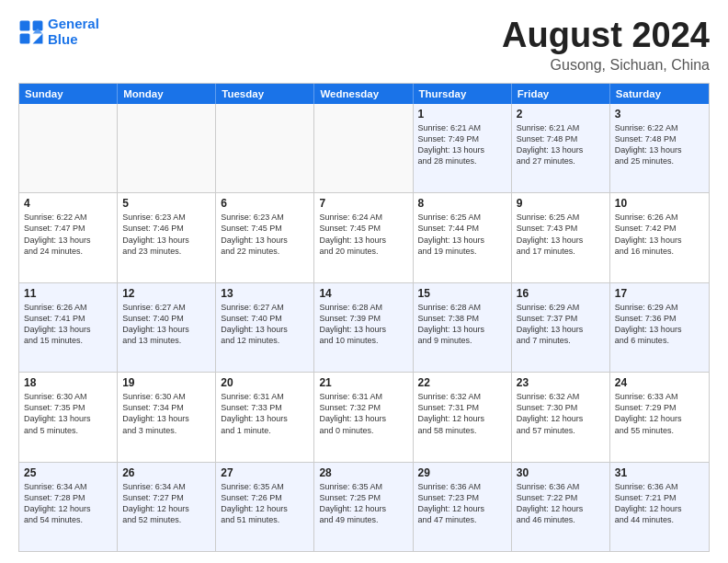  What do you see at coordinates (364, 94) in the screenshot?
I see `calendar-day-header: Wednesday` at bounding box center [364, 94].